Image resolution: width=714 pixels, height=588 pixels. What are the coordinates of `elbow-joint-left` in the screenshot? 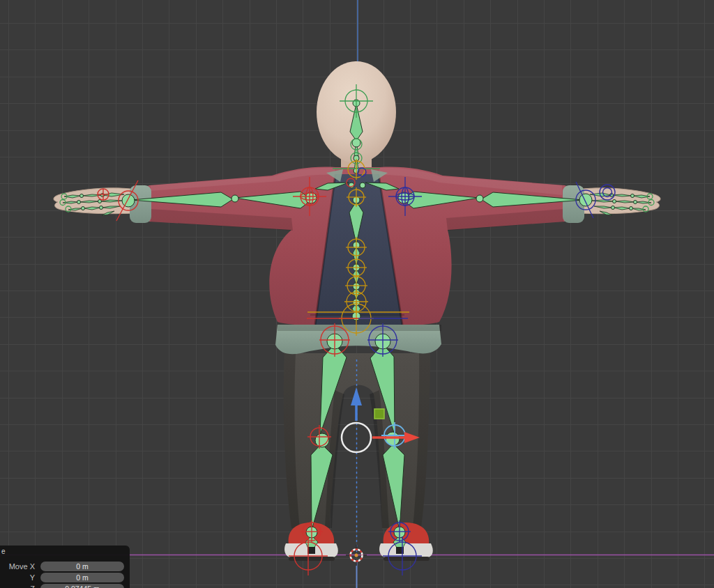 It's located at (235, 199).